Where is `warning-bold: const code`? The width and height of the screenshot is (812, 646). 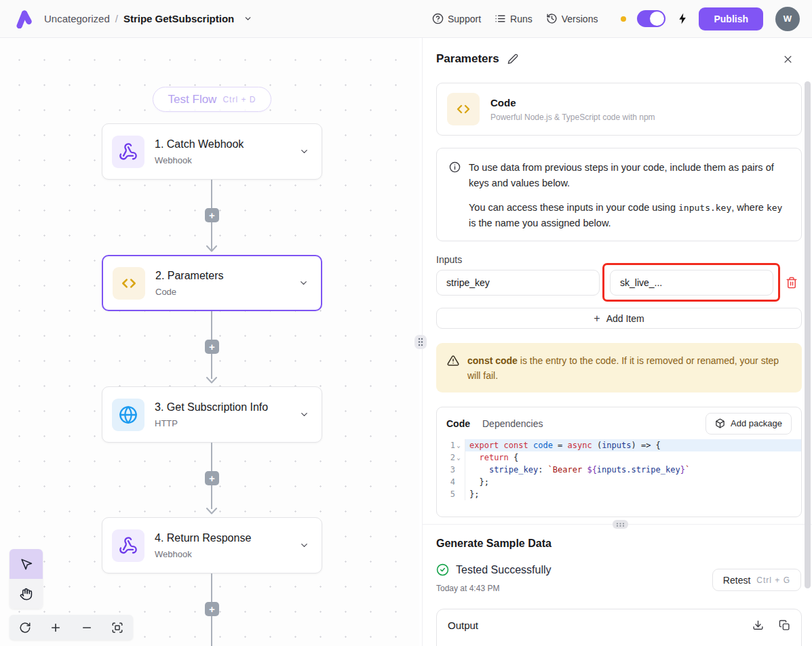 warning-bold: const code is located at coordinates (492, 361).